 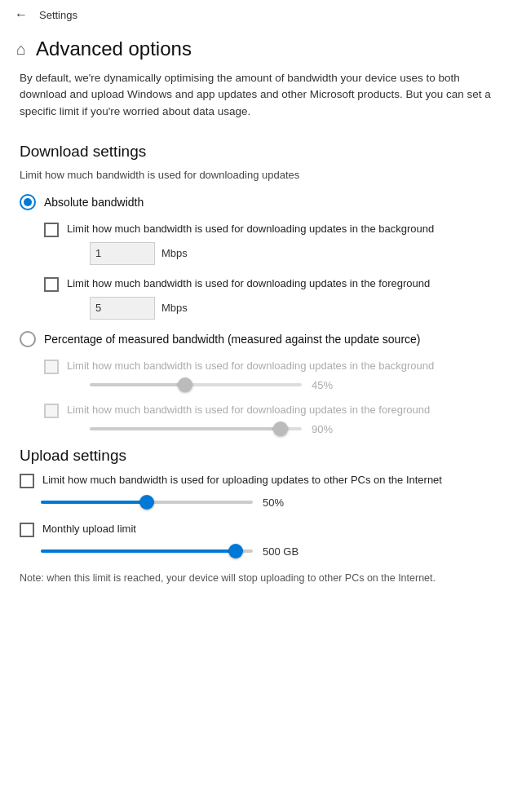 What do you see at coordinates (27, 530) in the screenshot?
I see `monthly-upload-checkbox` at bounding box center [27, 530].